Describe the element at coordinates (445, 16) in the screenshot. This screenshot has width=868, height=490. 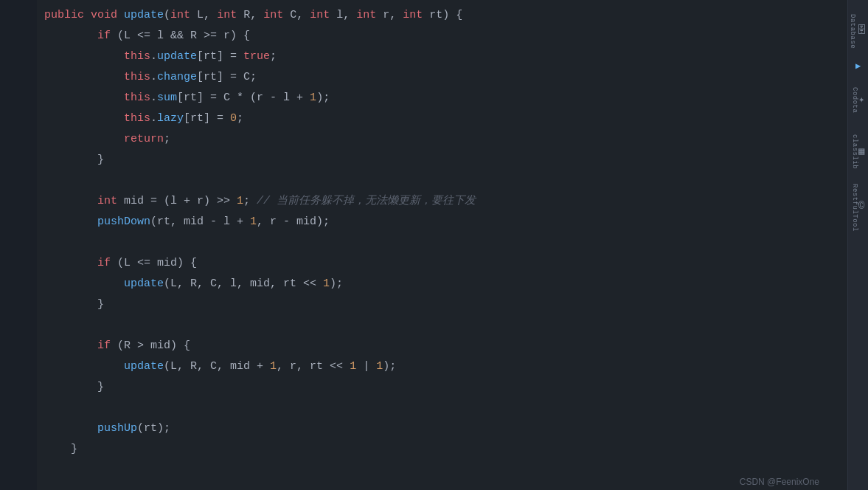
I see `code-line: public void update(int L, int R, int C, …` at that location.